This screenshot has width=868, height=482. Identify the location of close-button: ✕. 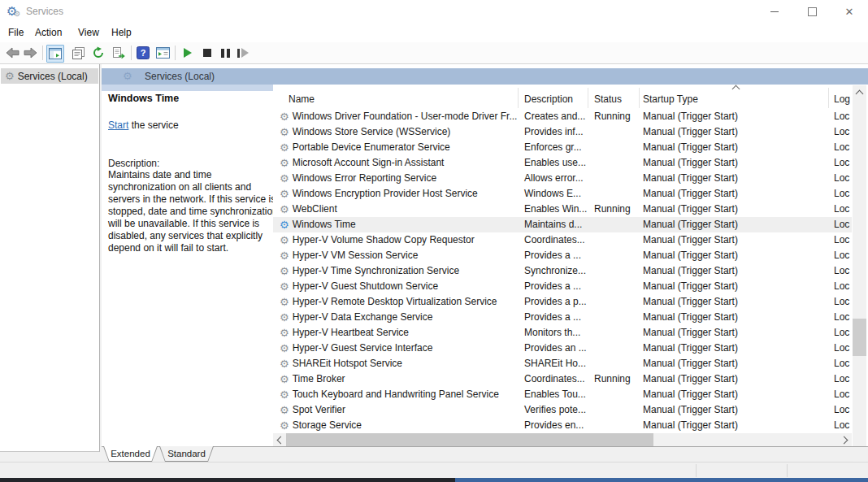
(849, 11).